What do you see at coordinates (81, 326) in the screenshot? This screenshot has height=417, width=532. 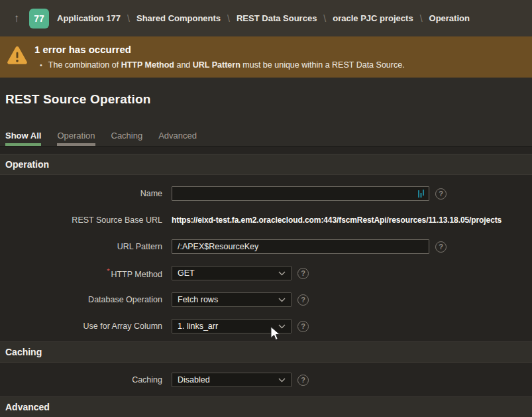 I see `use-for-array-column-label: Use for Array Column` at bounding box center [81, 326].